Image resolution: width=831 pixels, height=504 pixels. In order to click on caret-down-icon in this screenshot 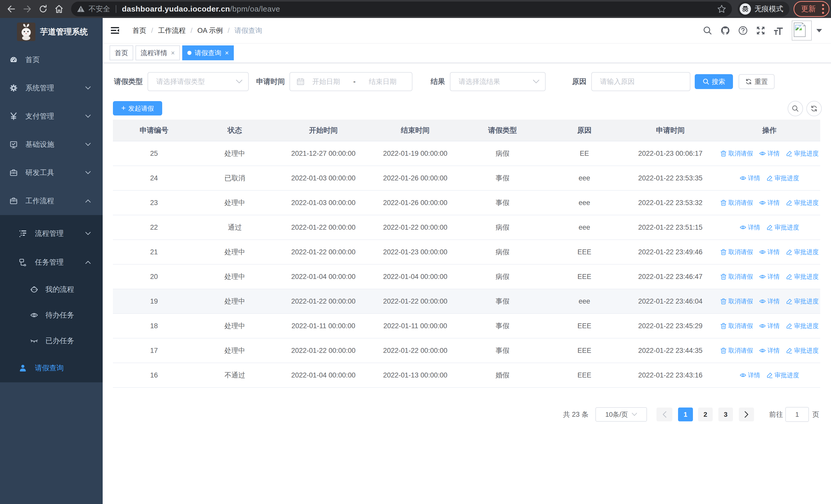, I will do `click(819, 31)`.